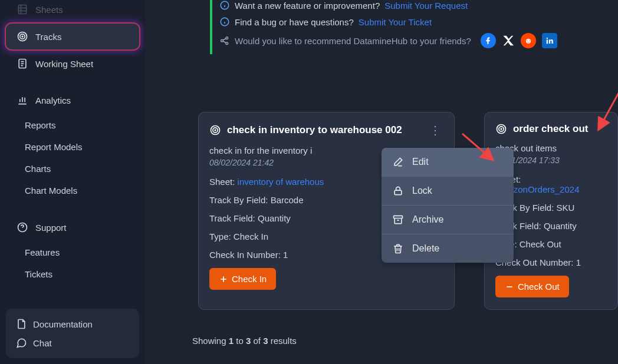 The width and height of the screenshot is (618, 364). What do you see at coordinates (395, 22) in the screenshot?
I see `submit-ticket-link: Submit Your Ticket` at bounding box center [395, 22].